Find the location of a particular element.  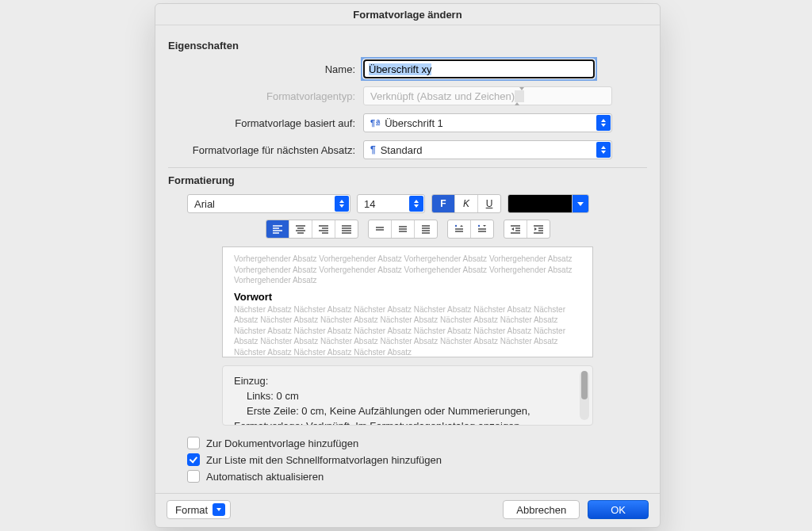

desc-line: Erste Zeile: 0 cm, Keine Aufzählungen od… is located at coordinates (414, 412).